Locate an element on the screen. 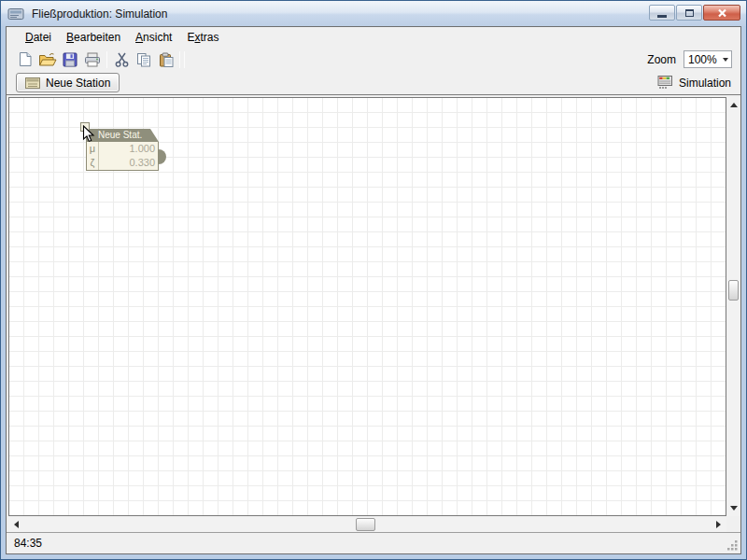 The width and height of the screenshot is (747, 560). save-button is located at coordinates (70, 60).